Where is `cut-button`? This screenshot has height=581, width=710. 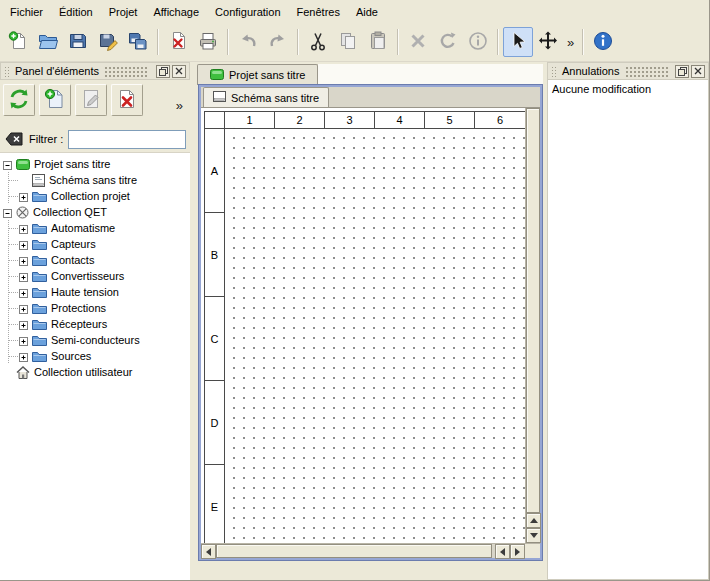
cut-button is located at coordinates (318, 42).